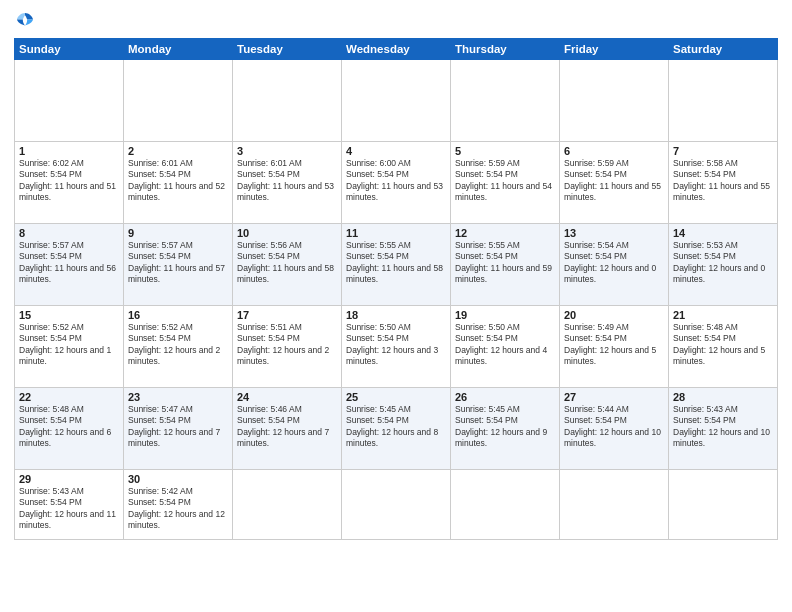 The image size is (792, 612). Describe the element at coordinates (178, 265) in the screenshot. I see `calendar-cell: 9Sunrise: 5:57 AMSunset: 5:54 PMDaylight…` at that location.